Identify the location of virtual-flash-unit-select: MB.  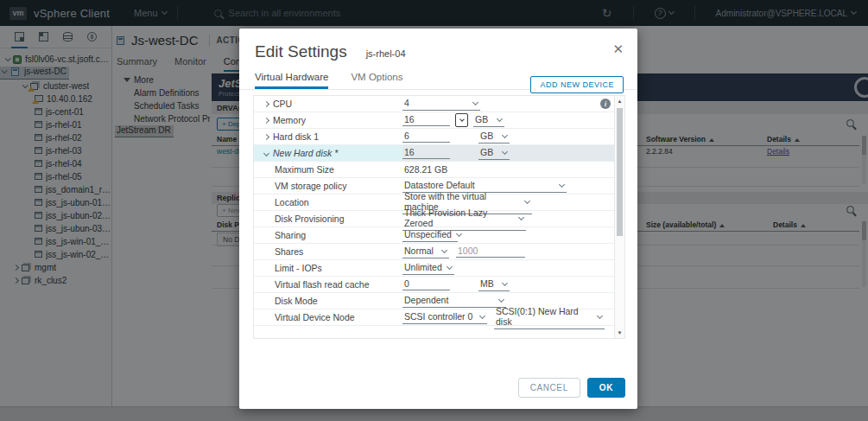
(494, 285).